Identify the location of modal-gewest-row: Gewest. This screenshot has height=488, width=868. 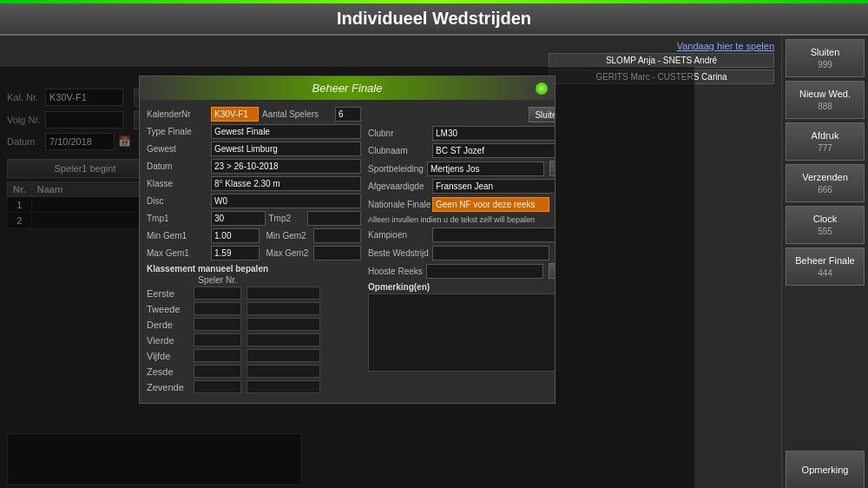
(253, 149).